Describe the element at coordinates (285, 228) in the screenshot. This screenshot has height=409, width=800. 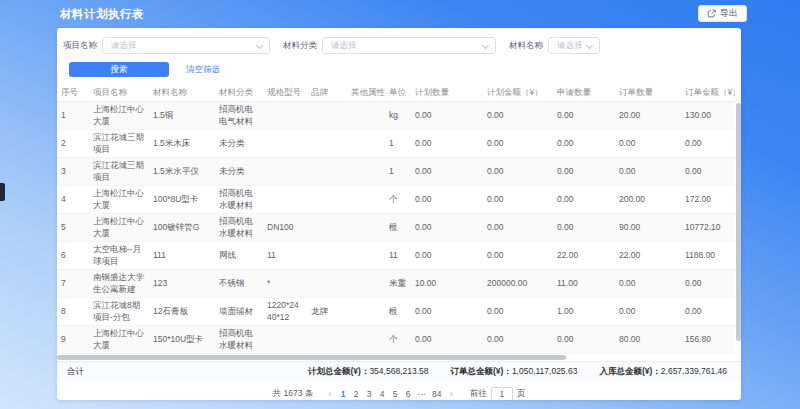
I see `cell-spec-model: DN100` at that location.